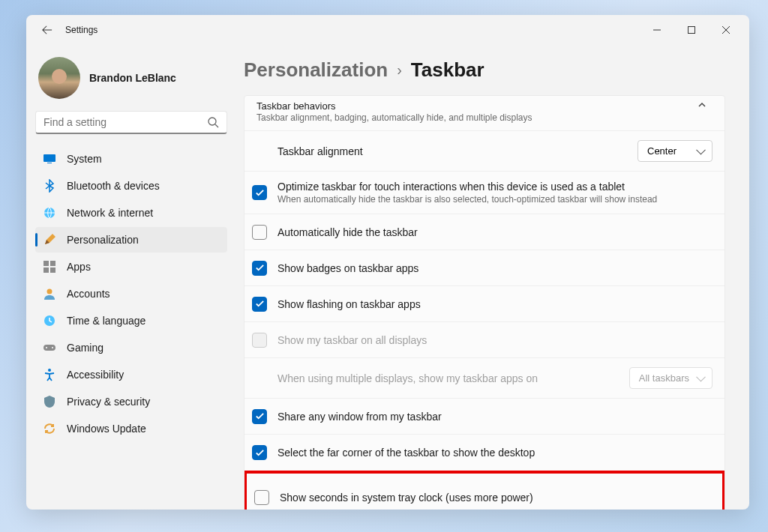  Describe the element at coordinates (131, 402) in the screenshot. I see `nav-privacy: Privacy & security` at that location.